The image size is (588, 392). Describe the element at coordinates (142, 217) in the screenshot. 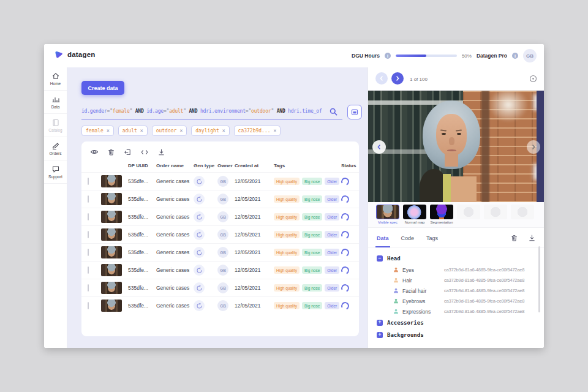

I see `row-uuid: 535dfe...` at that location.